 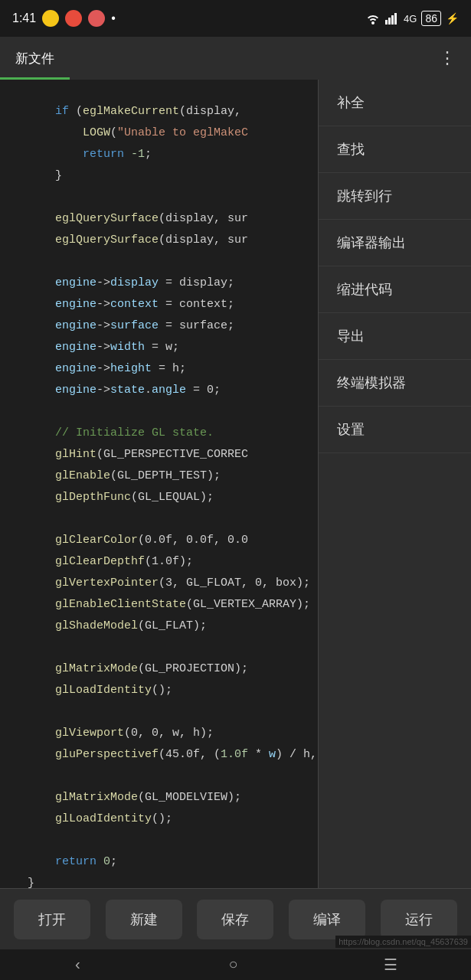 What do you see at coordinates (159, 476) in the screenshot?
I see `code-line: glEnable(GL_DEPTH_TEST);` at bounding box center [159, 476].